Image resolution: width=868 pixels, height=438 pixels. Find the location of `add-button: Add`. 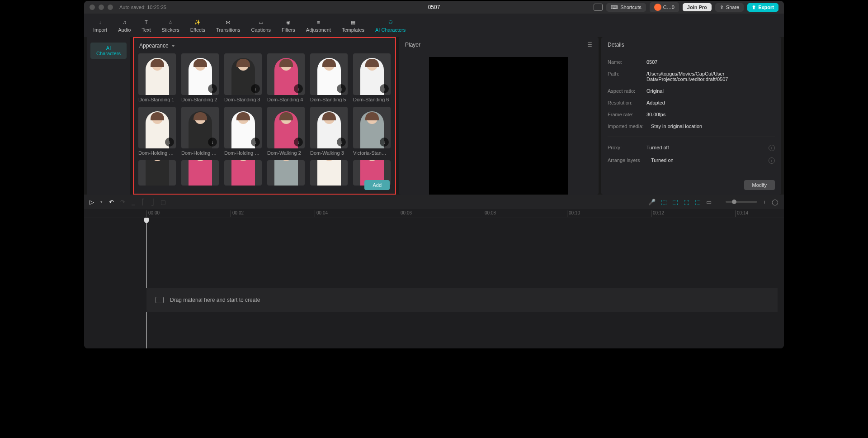

add-button: Add is located at coordinates (377, 185).